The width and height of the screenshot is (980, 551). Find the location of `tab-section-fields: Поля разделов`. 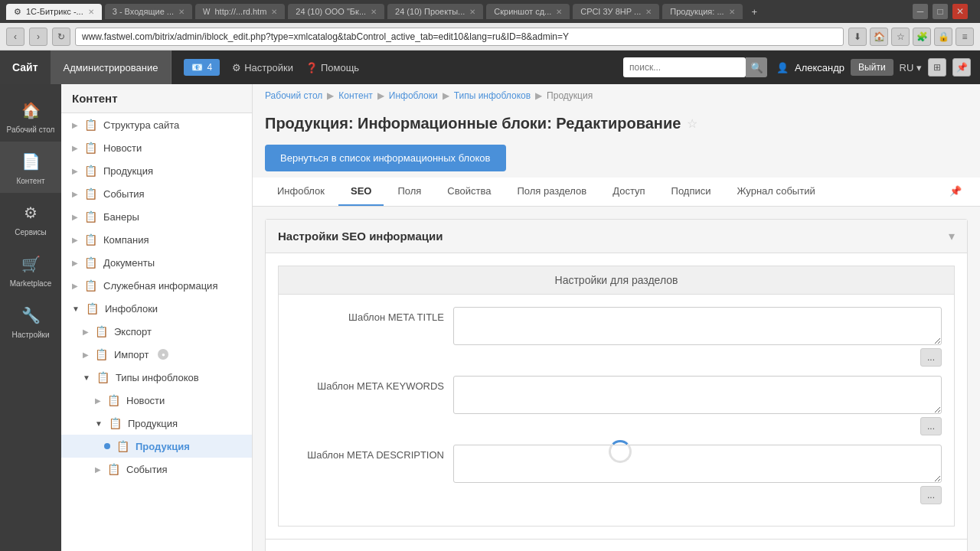

tab-section-fields: Поля разделов is located at coordinates (551, 191).